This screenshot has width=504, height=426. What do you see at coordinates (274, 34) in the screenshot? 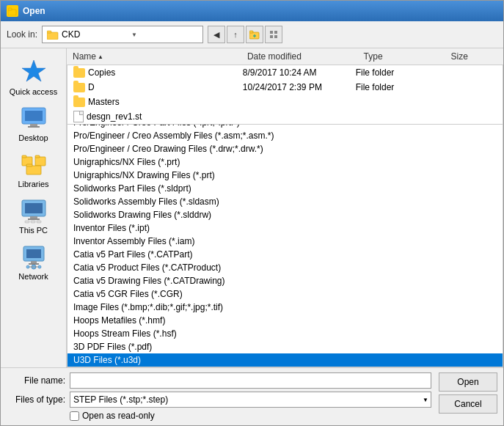
I see `view-icon` at bounding box center [274, 34].